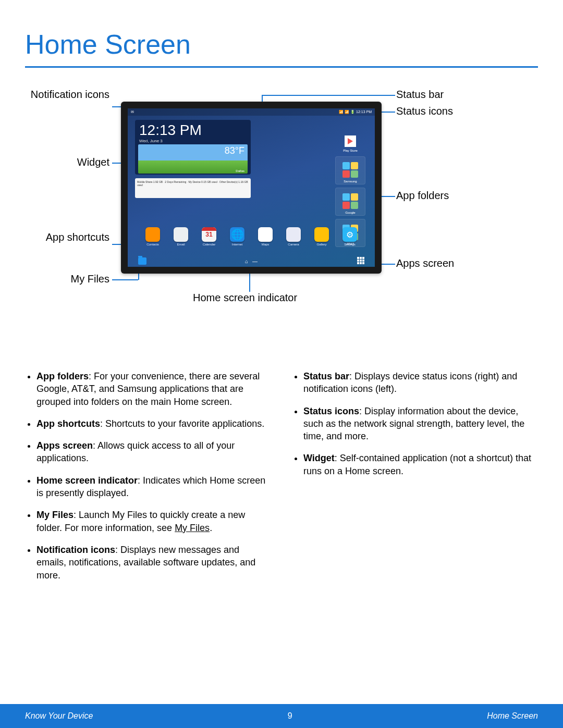 This screenshot has width=563, height=728. Describe the element at coordinates (65, 238) in the screenshot. I see `callout-app-shortcuts: App shortcuts` at that location.